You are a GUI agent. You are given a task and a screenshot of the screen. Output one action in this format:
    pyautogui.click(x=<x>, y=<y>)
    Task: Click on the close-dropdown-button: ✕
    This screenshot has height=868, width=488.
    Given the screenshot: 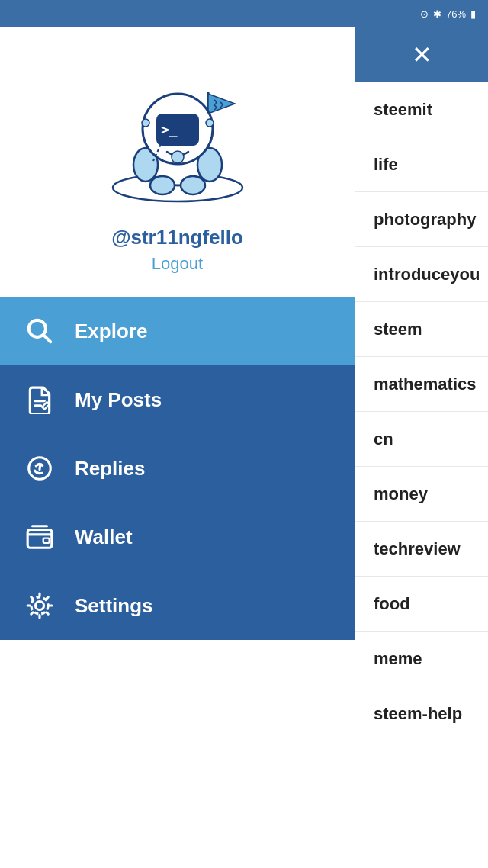 What is the action you would take?
    pyautogui.click(x=422, y=55)
    